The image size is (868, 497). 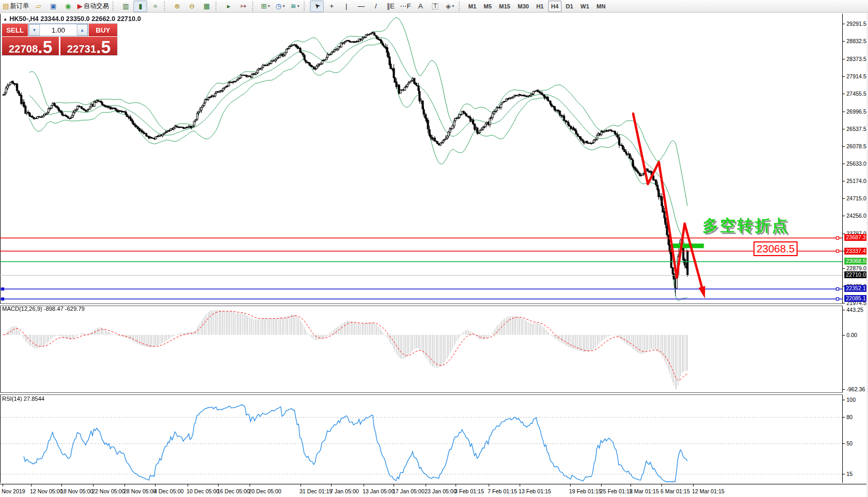 What do you see at coordinates (126, 6) in the screenshot?
I see `bar-chart-button: ▥` at bounding box center [126, 6].